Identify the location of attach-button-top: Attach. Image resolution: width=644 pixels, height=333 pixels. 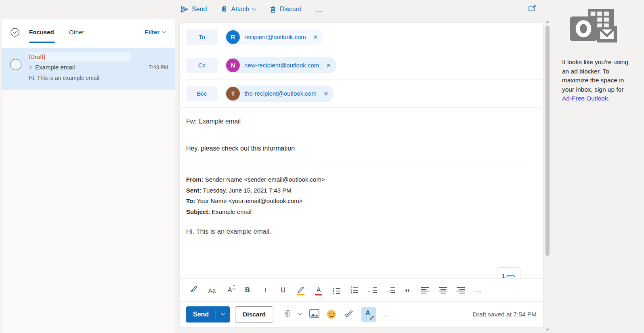
(238, 9).